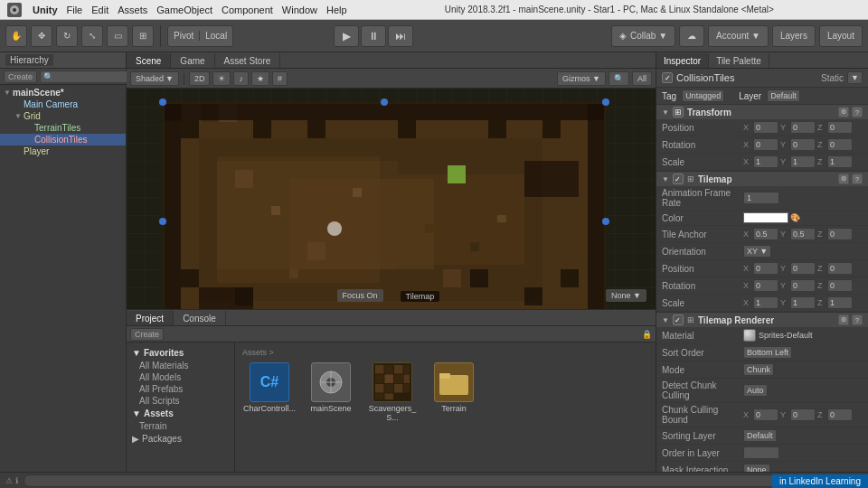 The height and width of the screenshot is (488, 868). I want to click on orientation-dropdown: XY ▼, so click(758, 251).